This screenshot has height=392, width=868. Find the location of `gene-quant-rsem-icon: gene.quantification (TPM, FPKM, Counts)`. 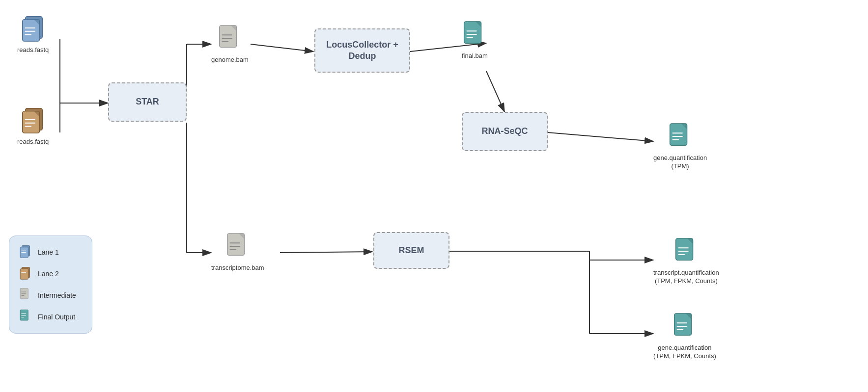

gene-quant-rsem-icon: gene.quantification (TPM, FPKM, Counts) is located at coordinates (685, 336).